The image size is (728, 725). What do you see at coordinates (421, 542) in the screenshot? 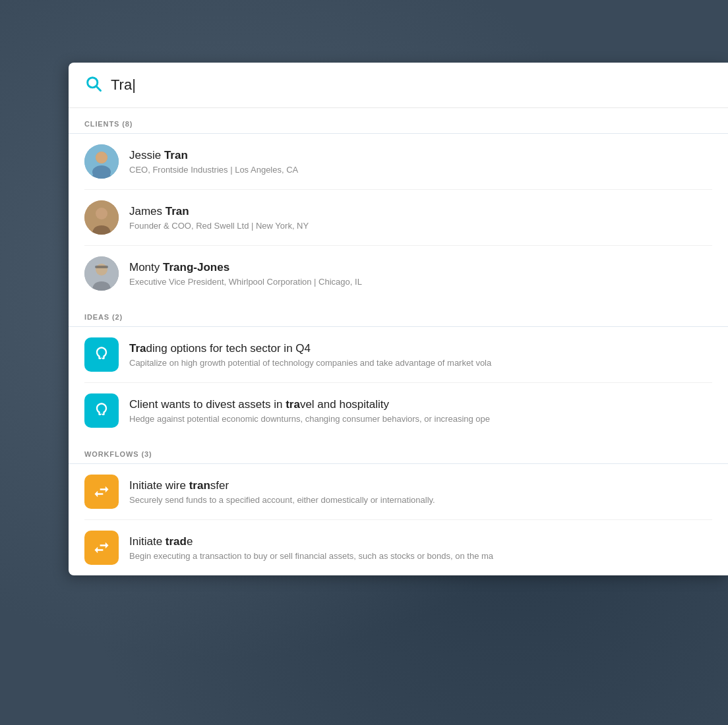
I see `result-name: Initiate trade` at bounding box center [421, 542].